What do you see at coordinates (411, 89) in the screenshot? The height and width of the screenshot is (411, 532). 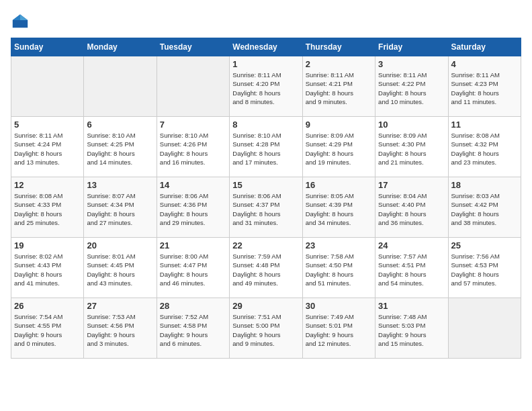 I see `day-info: Sunrise: 8:11 AM Sunset: 4:22 PM Dayligh…` at bounding box center [411, 89].